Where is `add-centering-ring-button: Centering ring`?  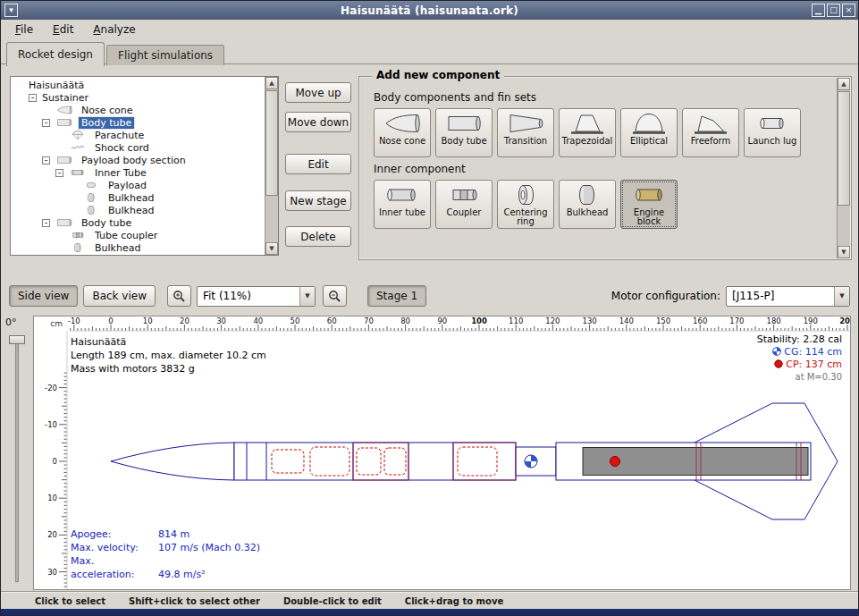 add-centering-ring-button: Centering ring is located at coordinates (526, 204).